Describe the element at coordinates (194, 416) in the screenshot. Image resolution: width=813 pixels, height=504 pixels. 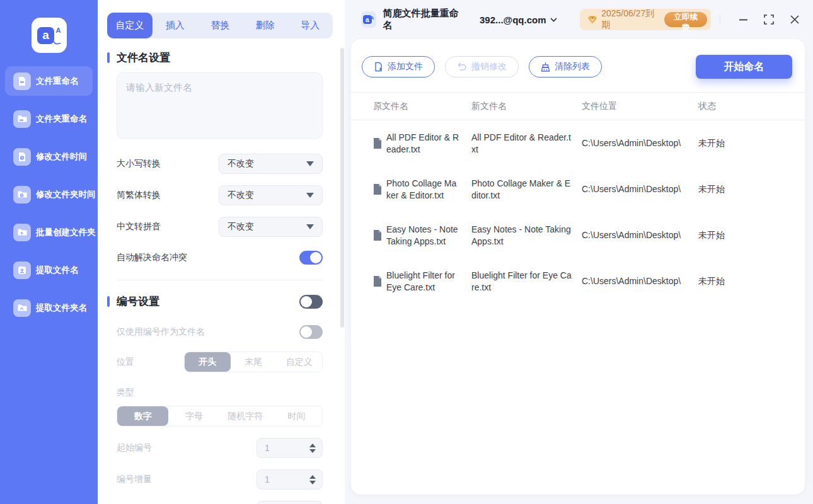
I see `type-option-letter: 字母` at that location.